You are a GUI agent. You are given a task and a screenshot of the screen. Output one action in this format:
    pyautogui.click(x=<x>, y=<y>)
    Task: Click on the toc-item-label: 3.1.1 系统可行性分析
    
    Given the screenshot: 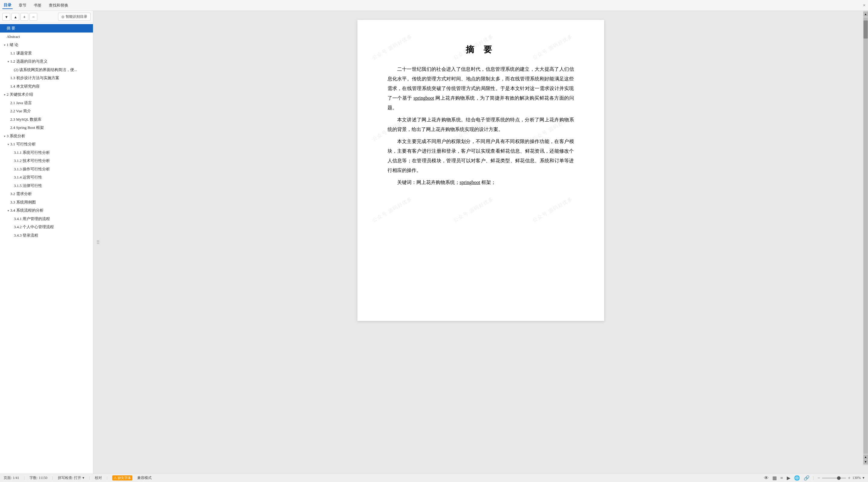 What is the action you would take?
    pyautogui.click(x=32, y=152)
    